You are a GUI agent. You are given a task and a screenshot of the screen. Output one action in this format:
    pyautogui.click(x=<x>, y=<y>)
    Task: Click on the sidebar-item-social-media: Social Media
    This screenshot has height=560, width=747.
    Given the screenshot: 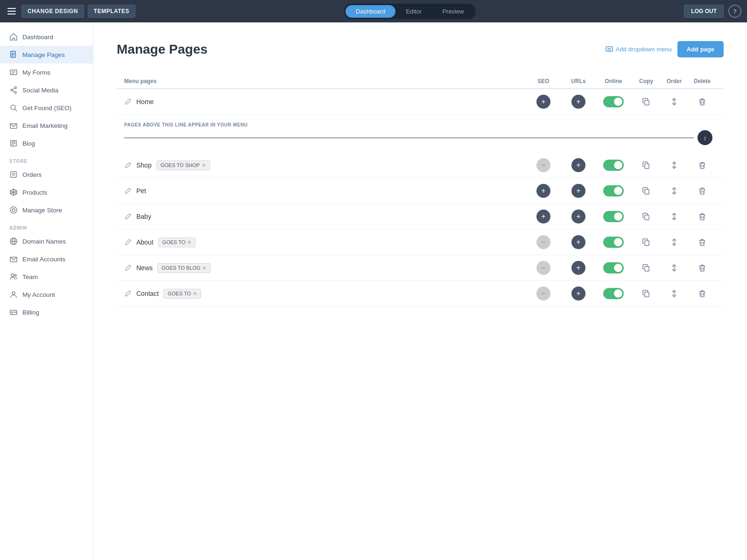 What is the action you would take?
    pyautogui.click(x=47, y=90)
    